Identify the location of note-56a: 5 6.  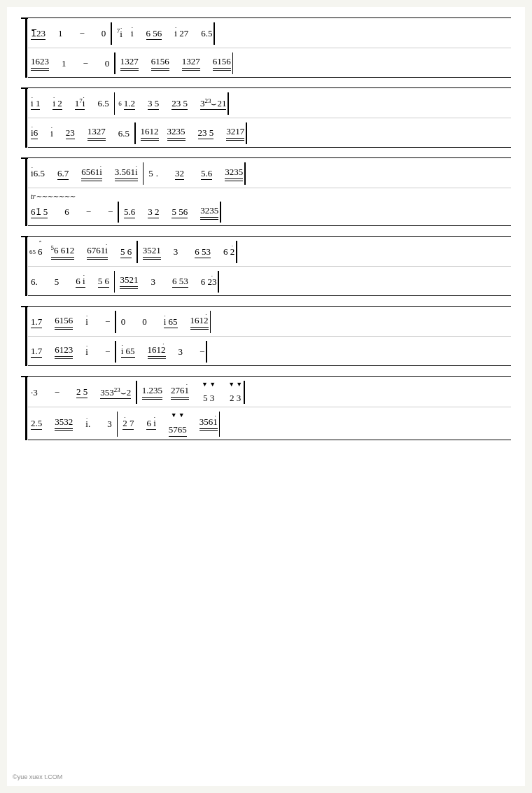
(126, 252).